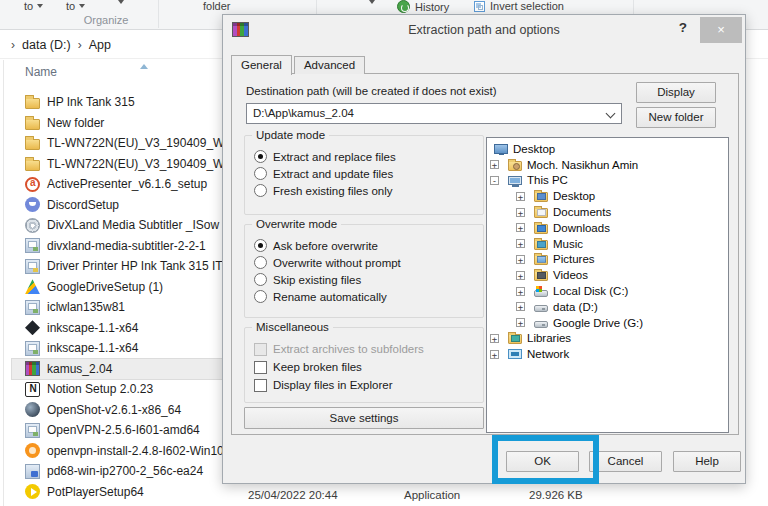 This screenshot has height=506, width=768. Describe the element at coordinates (368, 367) in the screenshot. I see `miscellaneous-checkbox-option: Keep broken files` at that location.